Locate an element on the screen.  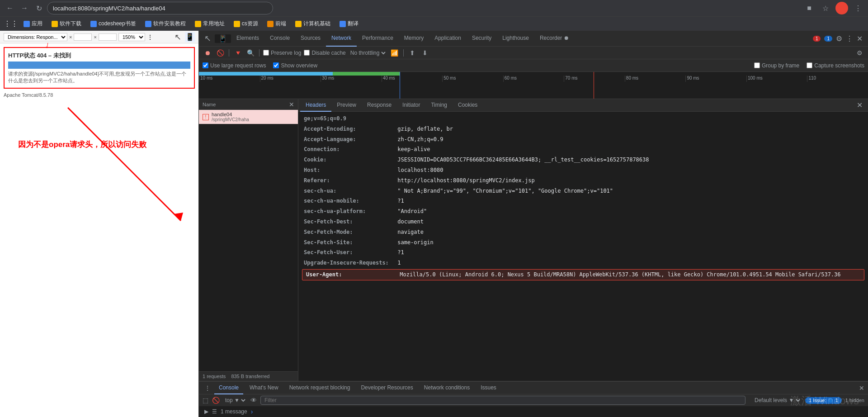
back-button: ← is located at coordinates (10, 8).